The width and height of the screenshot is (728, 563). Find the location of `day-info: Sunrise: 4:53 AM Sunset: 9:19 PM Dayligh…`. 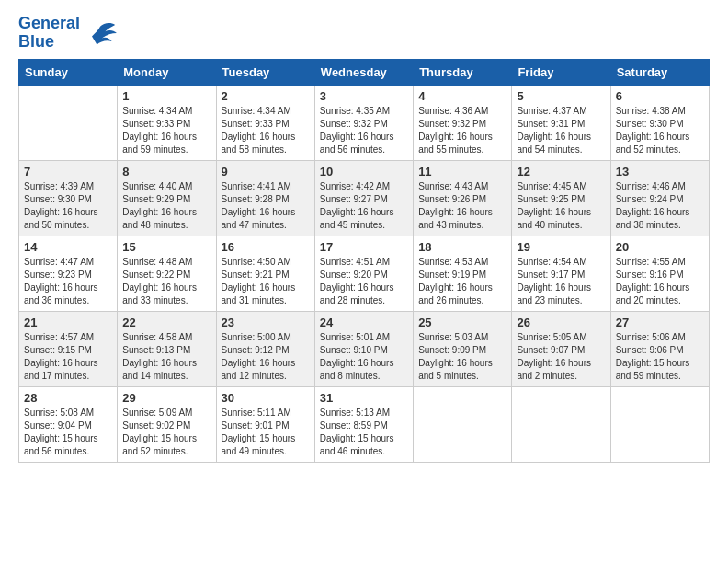

day-info: Sunrise: 4:53 AM Sunset: 9:19 PM Dayligh… is located at coordinates (462, 282).